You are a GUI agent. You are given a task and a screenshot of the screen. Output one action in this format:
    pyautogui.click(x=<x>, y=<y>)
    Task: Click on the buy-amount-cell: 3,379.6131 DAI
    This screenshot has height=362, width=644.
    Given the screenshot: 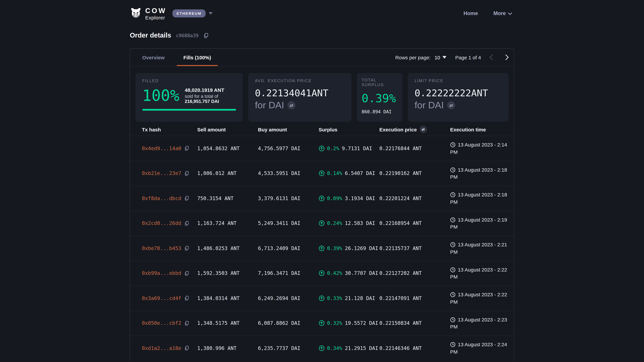 What is the action you would take?
    pyautogui.click(x=288, y=198)
    